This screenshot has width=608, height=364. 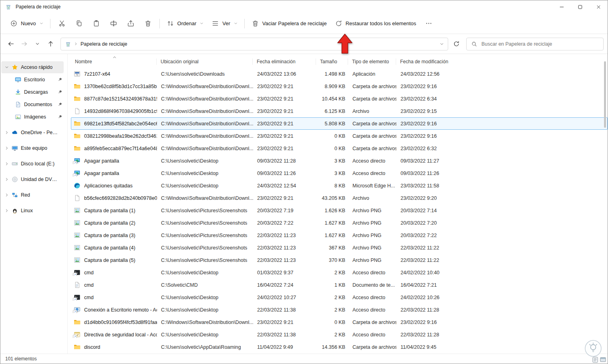 What do you see at coordinates (185, 24) in the screenshot?
I see `sort-button: Ordenar` at bounding box center [185, 24].